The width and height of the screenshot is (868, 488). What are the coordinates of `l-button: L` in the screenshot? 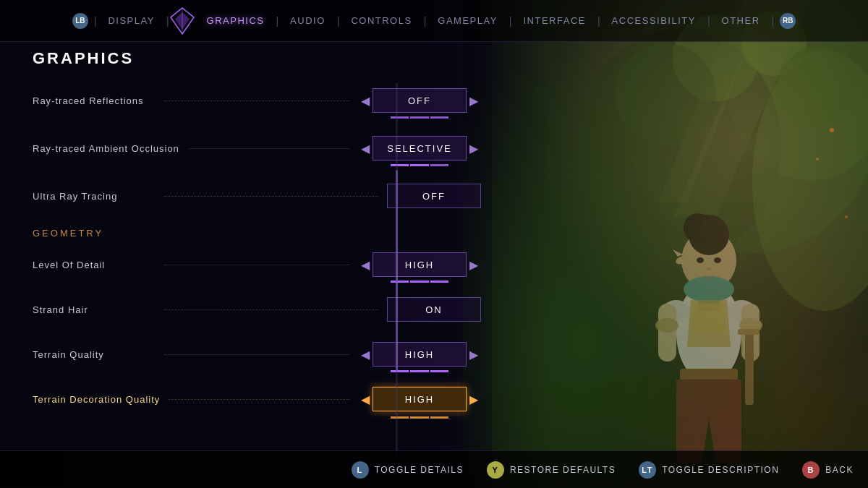 It's located at (360, 470).